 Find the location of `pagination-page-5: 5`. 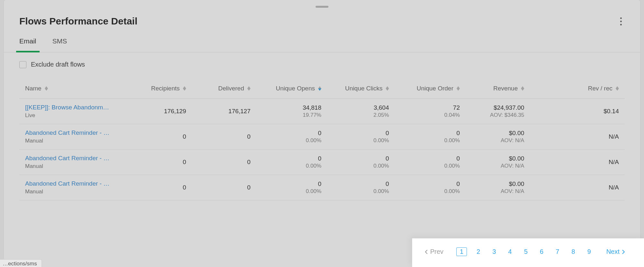

pagination-page-5: 5 is located at coordinates (526, 252).